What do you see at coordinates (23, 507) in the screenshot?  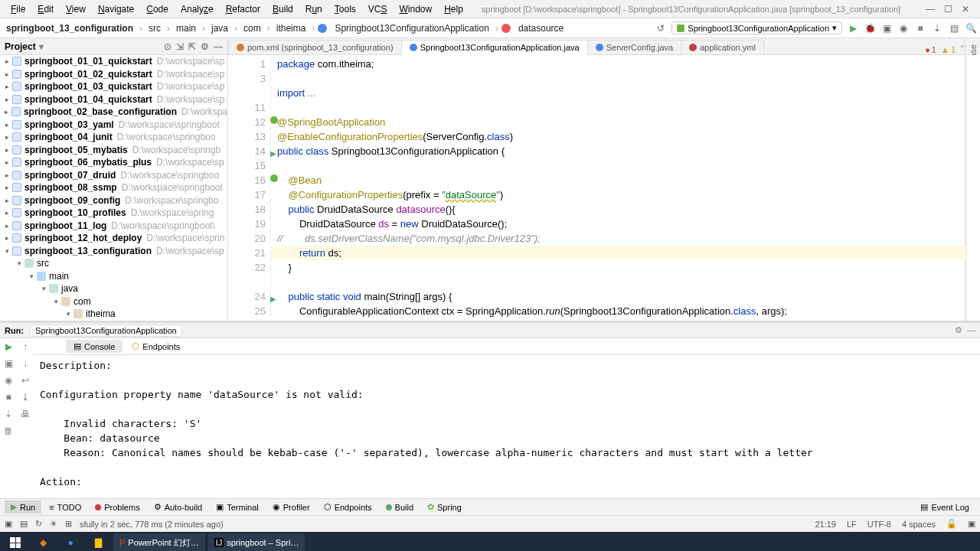 I see `bottom-run-tab: ▶Run` at bounding box center [23, 507].